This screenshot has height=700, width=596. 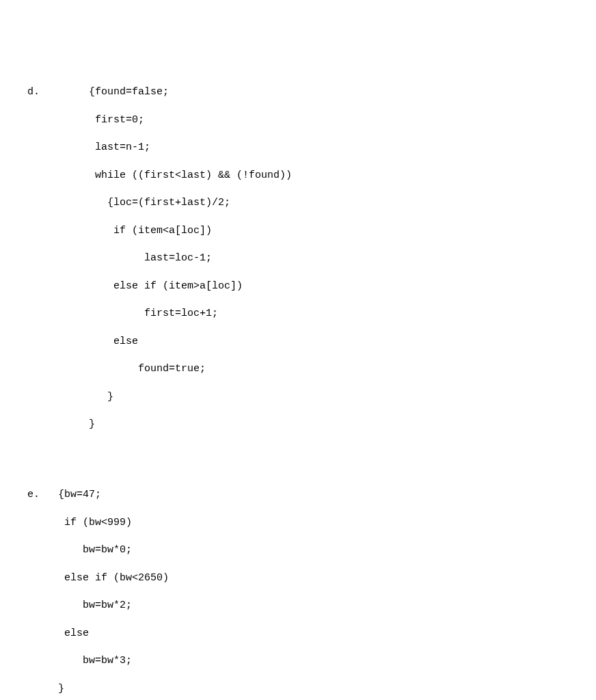 I want to click on code-line: first=loc+1;, so click(x=123, y=313).